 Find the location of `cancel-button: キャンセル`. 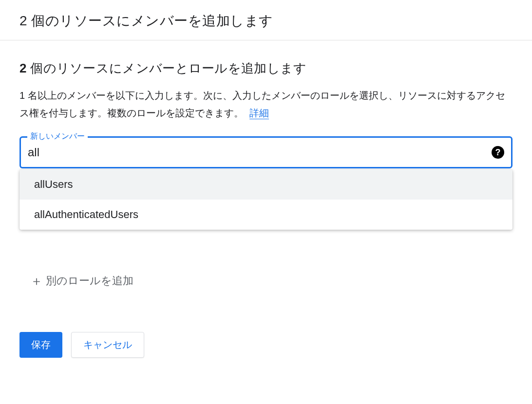

cancel-button: キャンセル is located at coordinates (108, 345).